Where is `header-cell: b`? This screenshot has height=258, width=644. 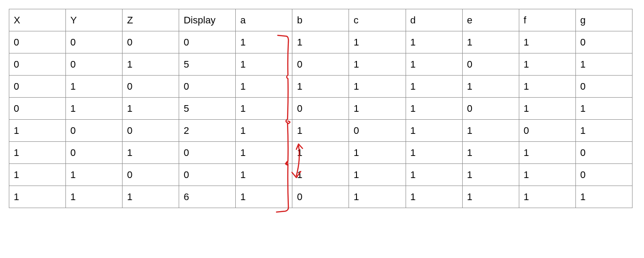 header-cell: b is located at coordinates (321, 20).